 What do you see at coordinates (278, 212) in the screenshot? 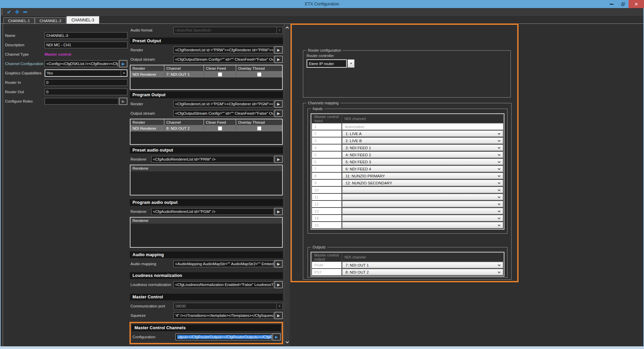
I see `program-audio-renderer-edit-button: ▶` at bounding box center [278, 212].